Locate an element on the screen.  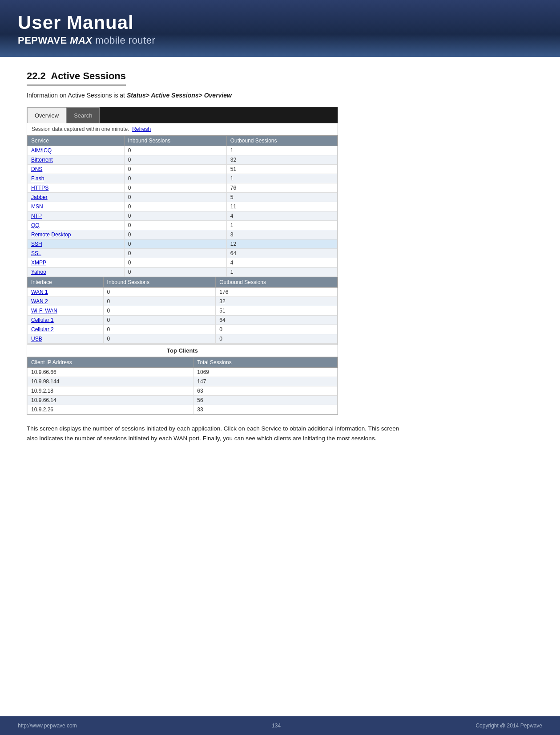
interface-row: Cellular 2 0 0 is located at coordinates (182, 329).